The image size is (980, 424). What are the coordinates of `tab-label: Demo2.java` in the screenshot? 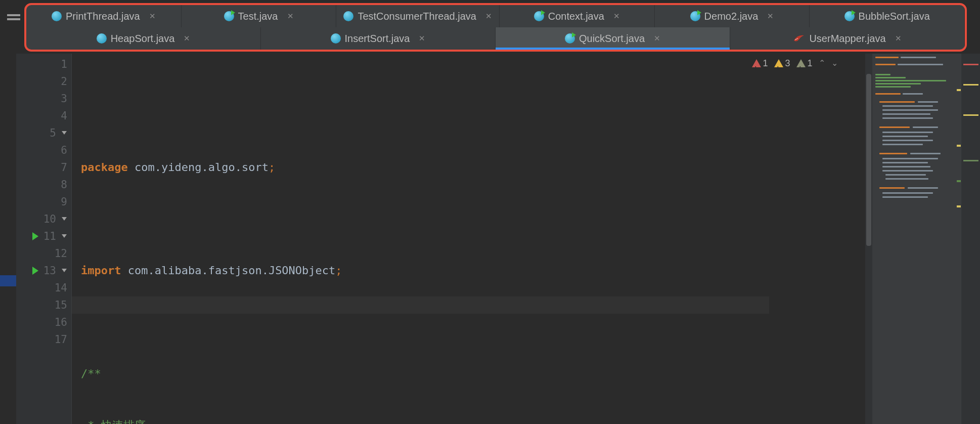 It's located at (731, 16).